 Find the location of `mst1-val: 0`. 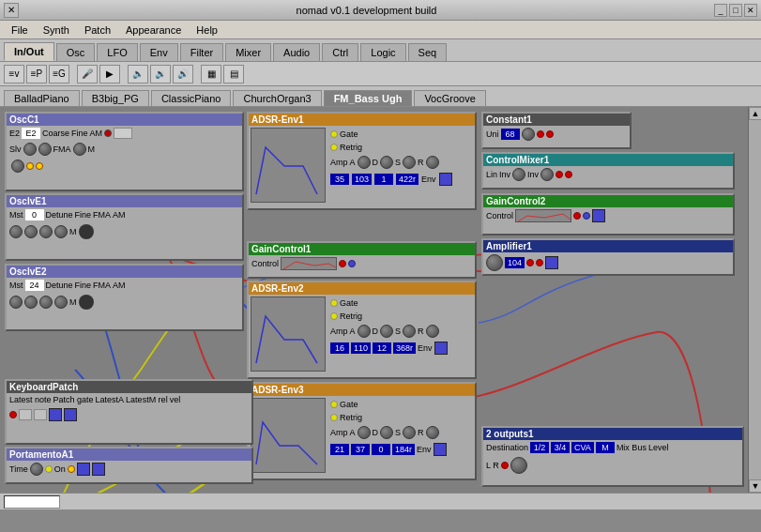

mst1-val: 0 is located at coordinates (35, 215).